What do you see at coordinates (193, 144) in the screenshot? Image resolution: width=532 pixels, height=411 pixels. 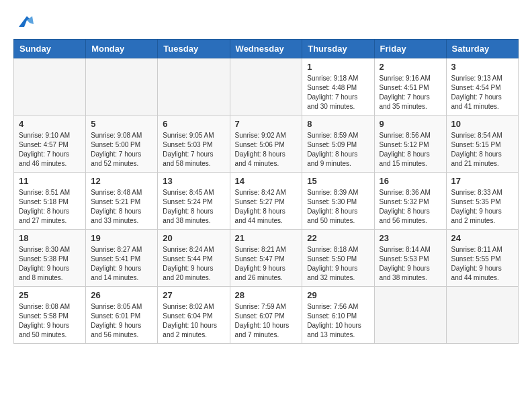 I see `calendar-cell: 6Sunrise: 9:05 AM Sunset: 5:03 PM Daylig…` at bounding box center [193, 144].